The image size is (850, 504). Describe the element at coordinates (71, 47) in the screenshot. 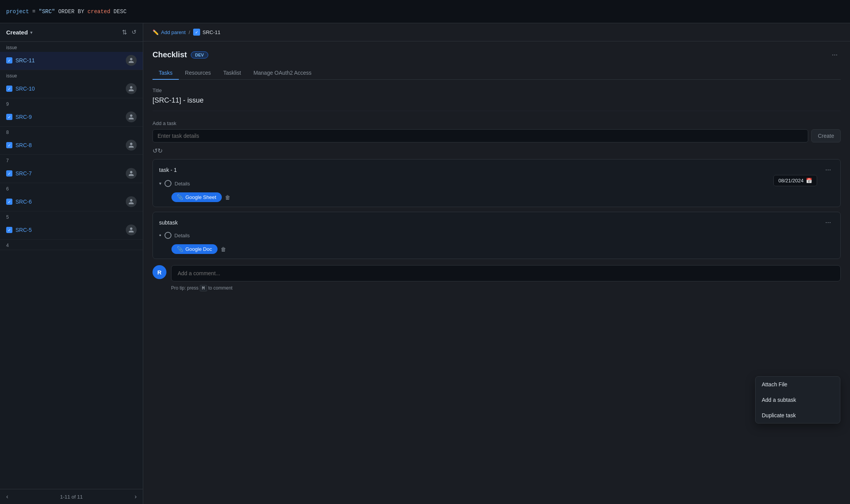

I see `group-label-issue1: issue` at that location.